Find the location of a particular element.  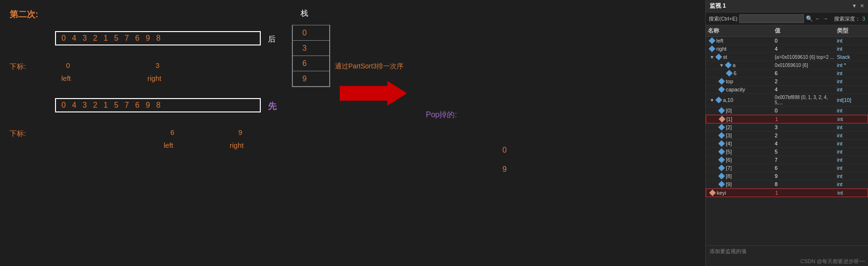

table-row: [4] 4 int is located at coordinates (787, 144).